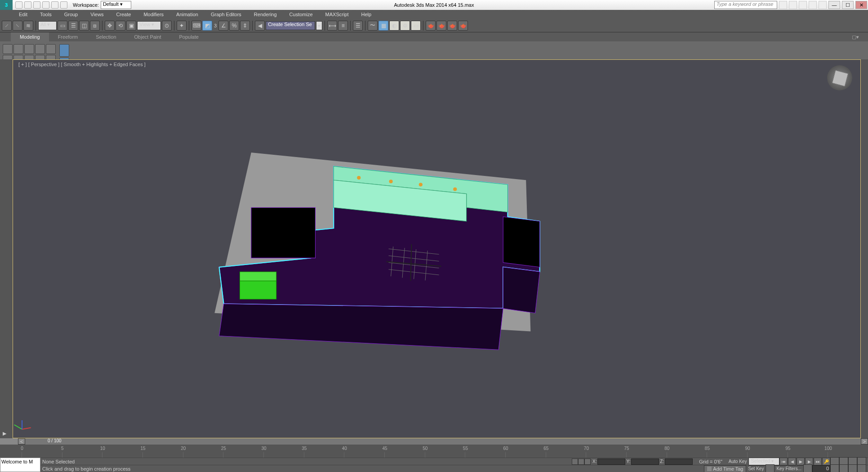 The height and width of the screenshot is (472, 868). What do you see at coordinates (463, 26) in the screenshot?
I see `render-teapot-icon: 🫖` at bounding box center [463, 26].